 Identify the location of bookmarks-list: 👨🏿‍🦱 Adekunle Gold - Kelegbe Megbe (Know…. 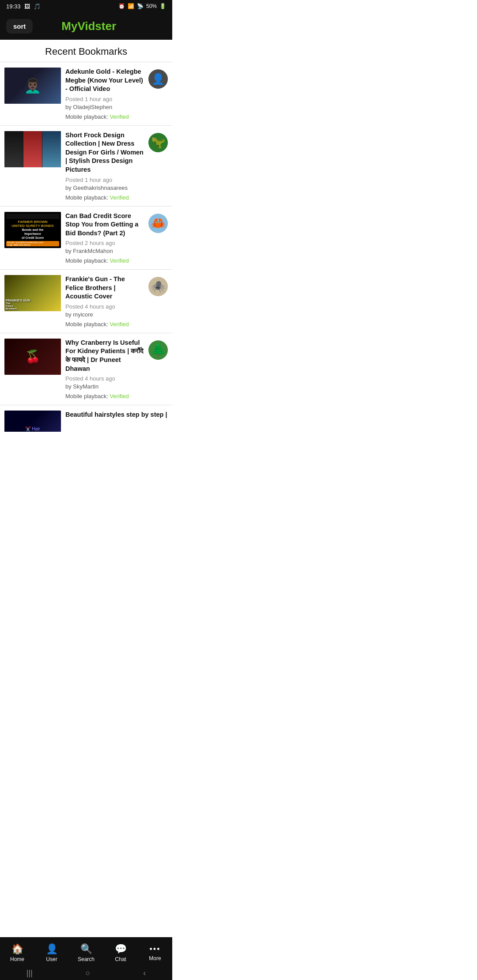
(86, 247).